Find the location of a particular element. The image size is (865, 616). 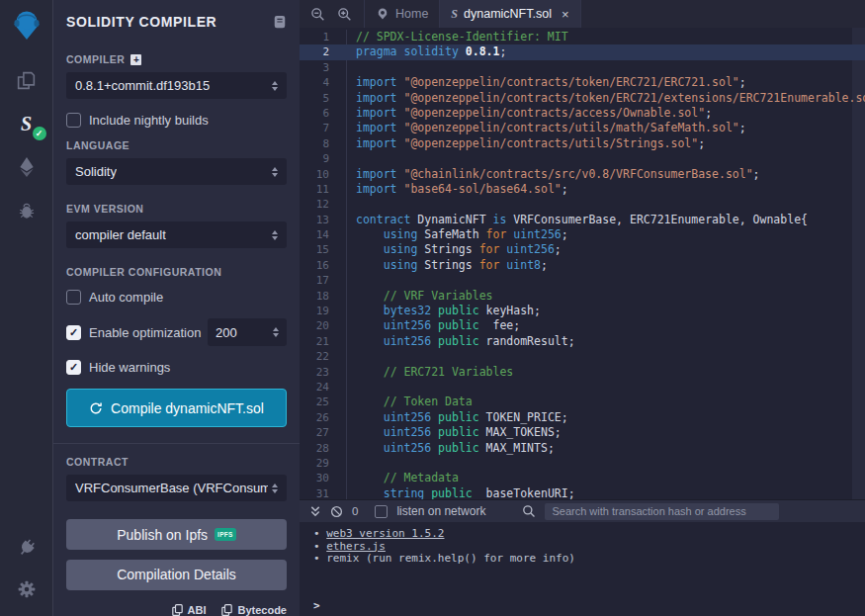

refresh-icon is located at coordinates (96, 408).